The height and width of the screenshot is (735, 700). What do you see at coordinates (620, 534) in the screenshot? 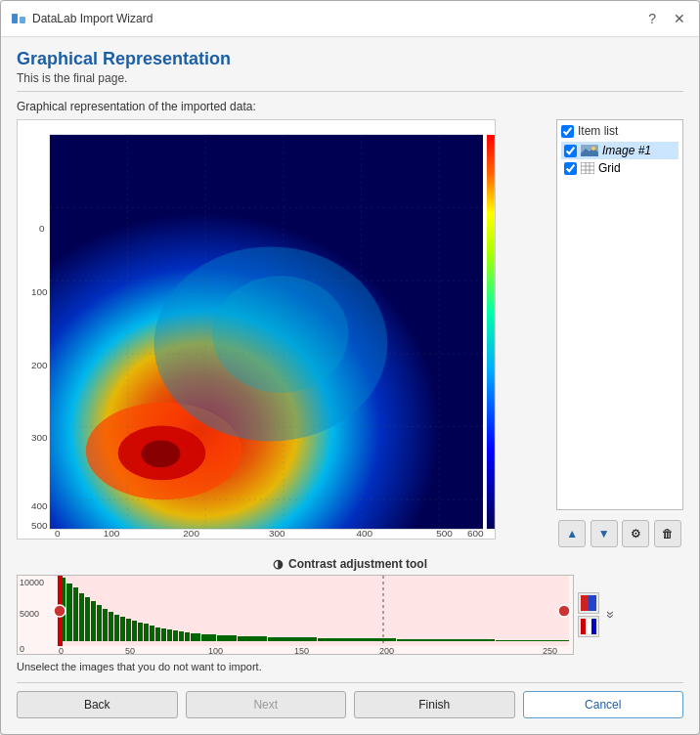
I see `panel-buttons: ▲ ▼ ⚙ 🗑` at bounding box center [620, 534].